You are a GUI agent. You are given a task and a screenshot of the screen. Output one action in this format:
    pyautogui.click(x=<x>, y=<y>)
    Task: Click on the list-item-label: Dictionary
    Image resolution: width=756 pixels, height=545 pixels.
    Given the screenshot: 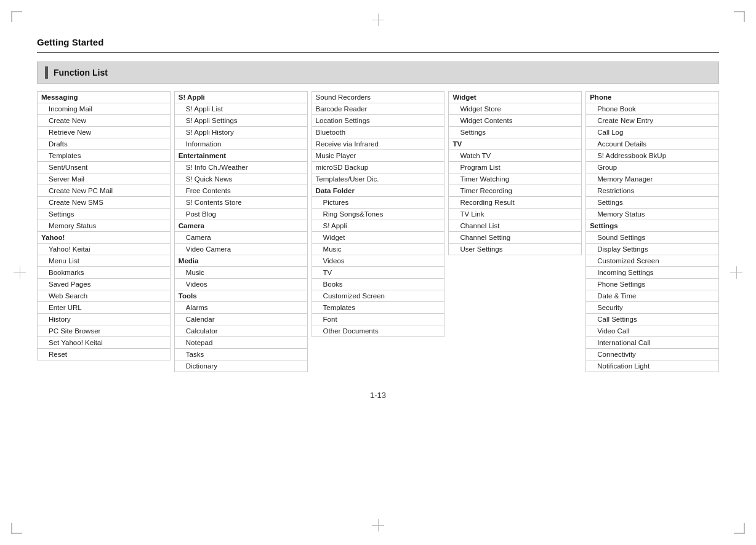 What is the action you would take?
    pyautogui.click(x=241, y=367)
    